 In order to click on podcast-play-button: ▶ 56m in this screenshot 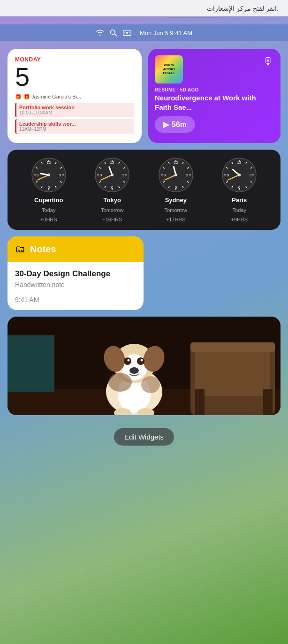, I will do `click(175, 125)`.